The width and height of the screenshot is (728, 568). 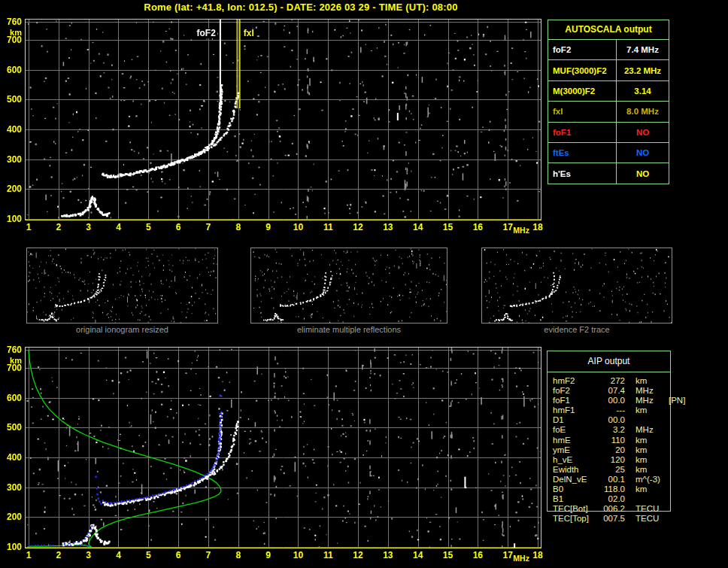 I want to click on autoscala-rows: foF27.4 MHzMUF(3000)F223.2 MHzM(3000)F23…, so click(x=608, y=111).